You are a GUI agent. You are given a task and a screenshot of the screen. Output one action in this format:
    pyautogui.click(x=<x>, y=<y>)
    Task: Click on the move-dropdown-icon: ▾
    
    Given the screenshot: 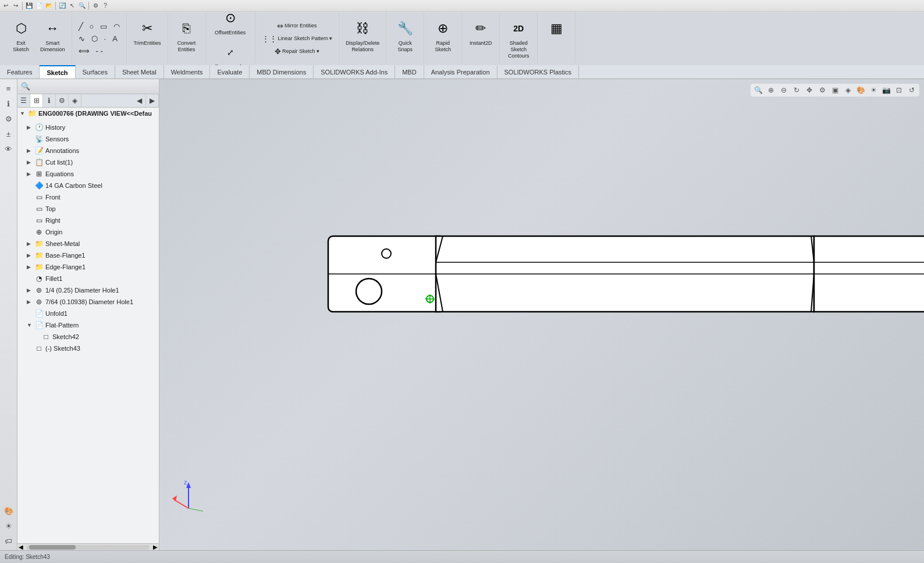 What is the action you would take?
    pyautogui.click(x=318, y=51)
    